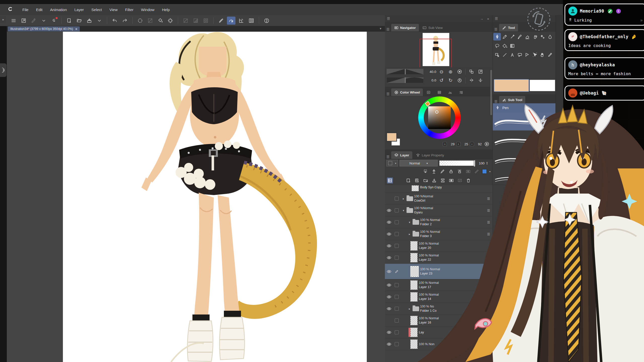 This screenshot has height=362, width=644. I want to click on tool-line, so click(505, 55).